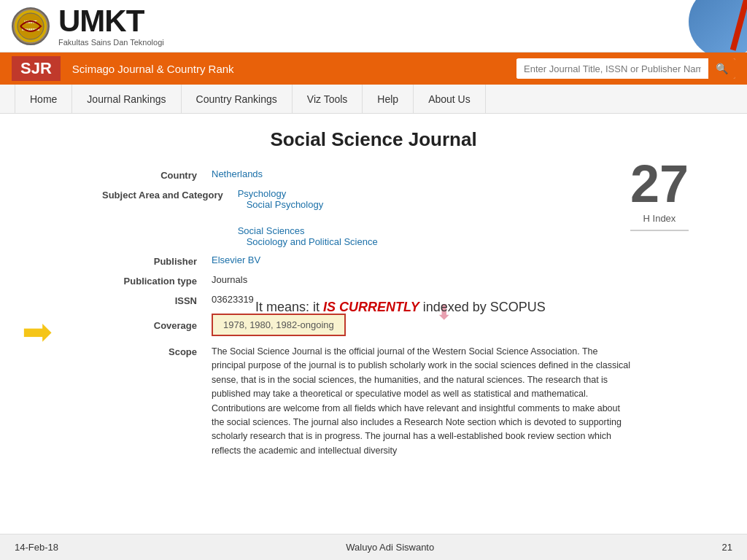 The width and height of the screenshot is (747, 560). What do you see at coordinates (157, 175) in the screenshot?
I see `country-label: Country` at bounding box center [157, 175].